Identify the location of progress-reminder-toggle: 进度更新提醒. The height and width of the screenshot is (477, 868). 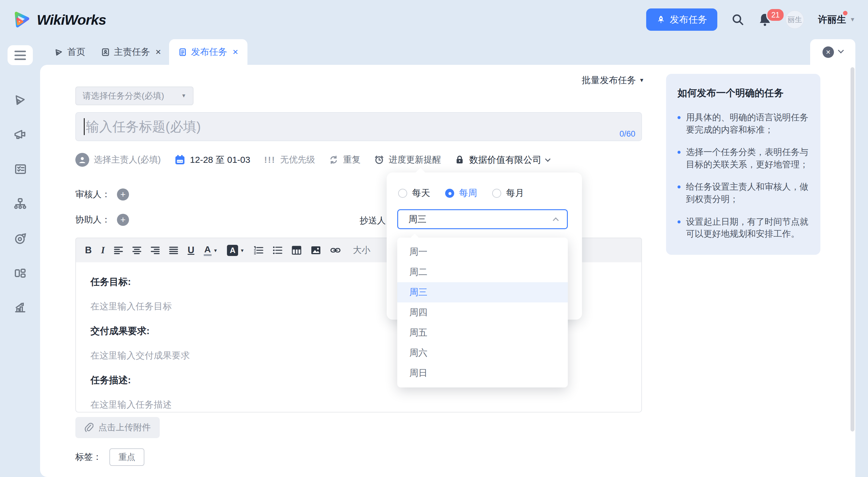
(408, 160).